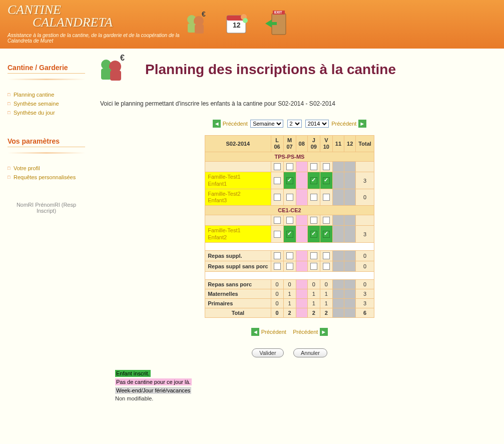 The width and height of the screenshot is (504, 444). I want to click on page-people-icon: €, so click(113, 69).